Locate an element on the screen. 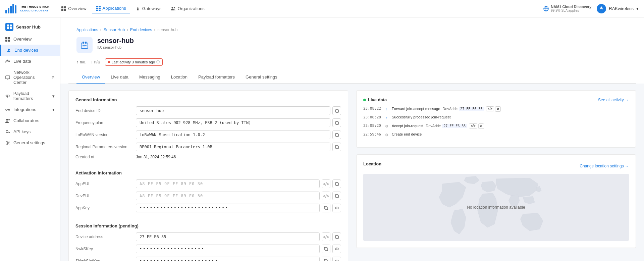 This screenshot has width=644, height=261. sidebar-item-noc: Network Operations Center is located at coordinates (30, 77).